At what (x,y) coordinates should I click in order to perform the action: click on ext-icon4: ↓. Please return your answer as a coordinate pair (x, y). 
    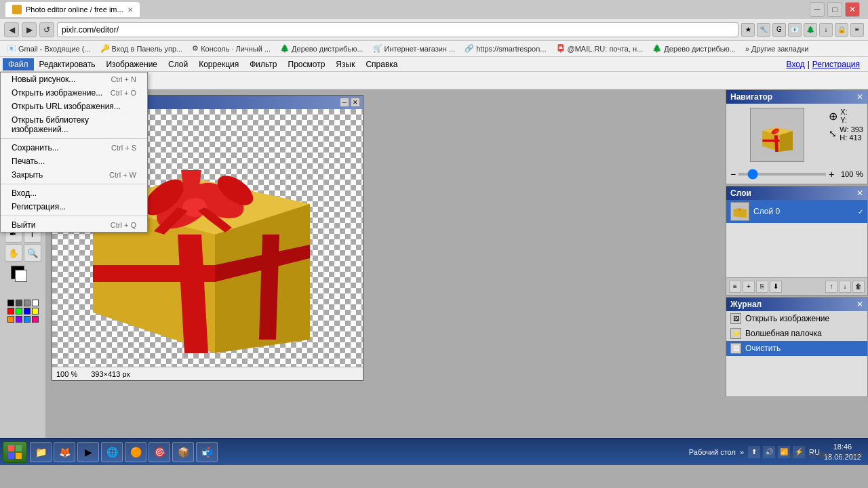
    Looking at the image, I should click on (826, 30).